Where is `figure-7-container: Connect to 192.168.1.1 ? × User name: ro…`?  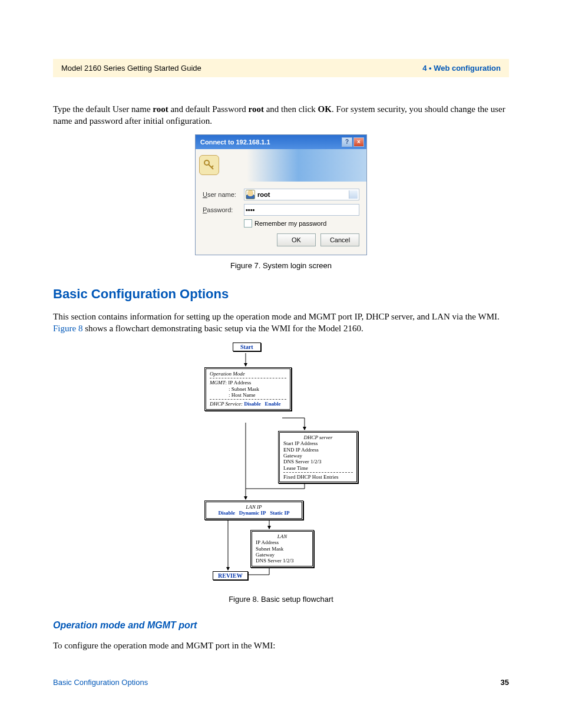
figure-7-container: Connect to 192.168.1.1 ? × User name: ro… is located at coordinates (281, 195).